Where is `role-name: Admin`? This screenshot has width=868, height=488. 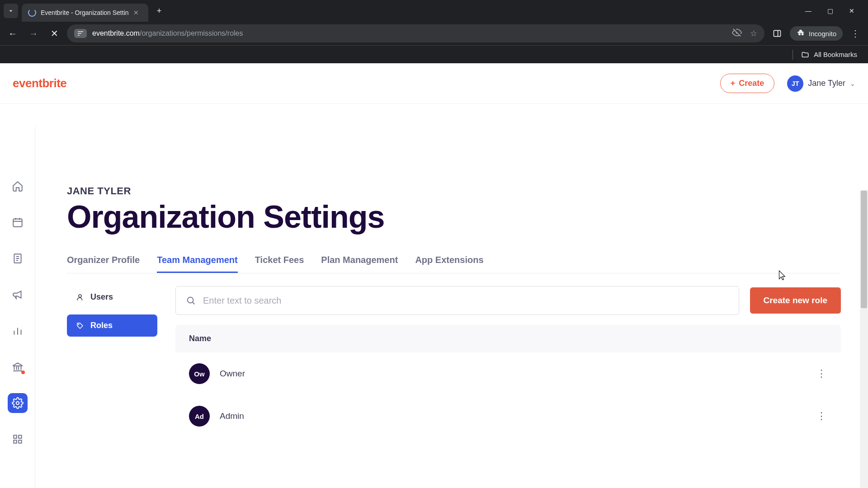 role-name: Admin is located at coordinates (232, 416).